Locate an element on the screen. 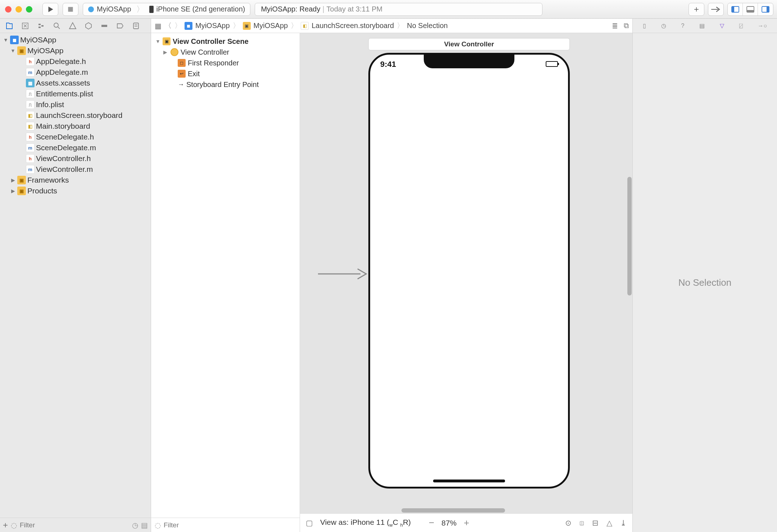 The image size is (777, 532). outline-viewcontroller: ▶ View Controller is located at coordinates (225, 52).